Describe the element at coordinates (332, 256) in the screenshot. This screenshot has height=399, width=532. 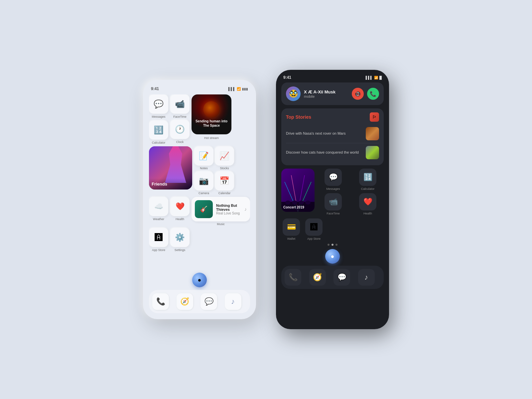
I see `siri-center-dark: ●` at that location.